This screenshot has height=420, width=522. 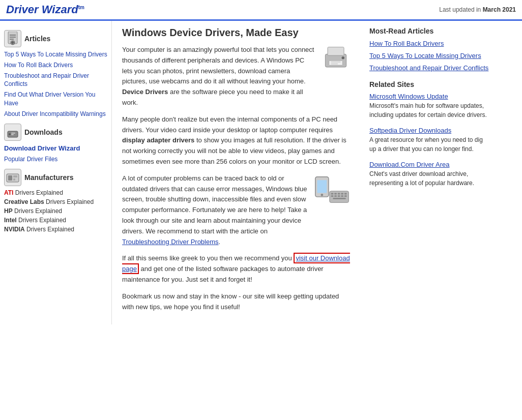 I want to click on sidebar-link-ati: ATI Drivers Explained, so click(x=56, y=193).